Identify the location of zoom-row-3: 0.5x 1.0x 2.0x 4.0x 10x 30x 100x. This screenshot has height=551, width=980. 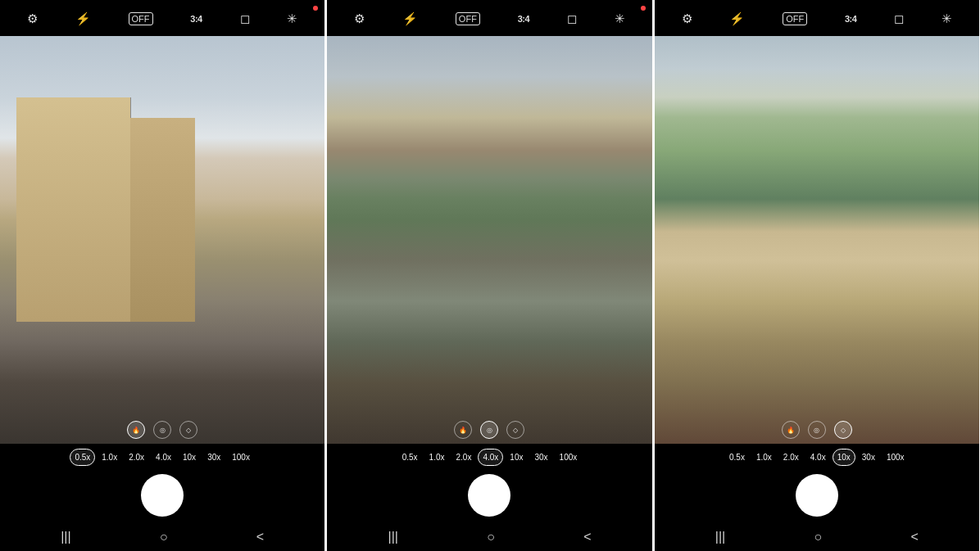
(817, 457).